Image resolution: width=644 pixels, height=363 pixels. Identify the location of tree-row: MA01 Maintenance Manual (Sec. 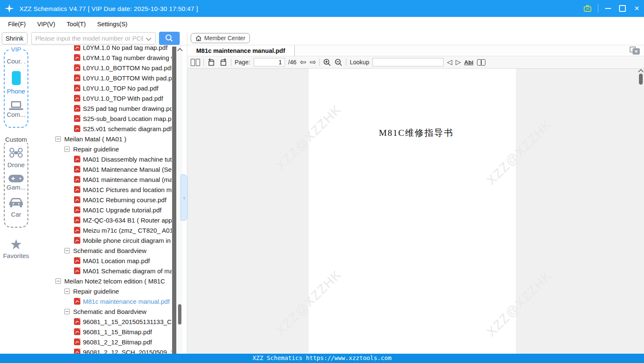
(102, 169).